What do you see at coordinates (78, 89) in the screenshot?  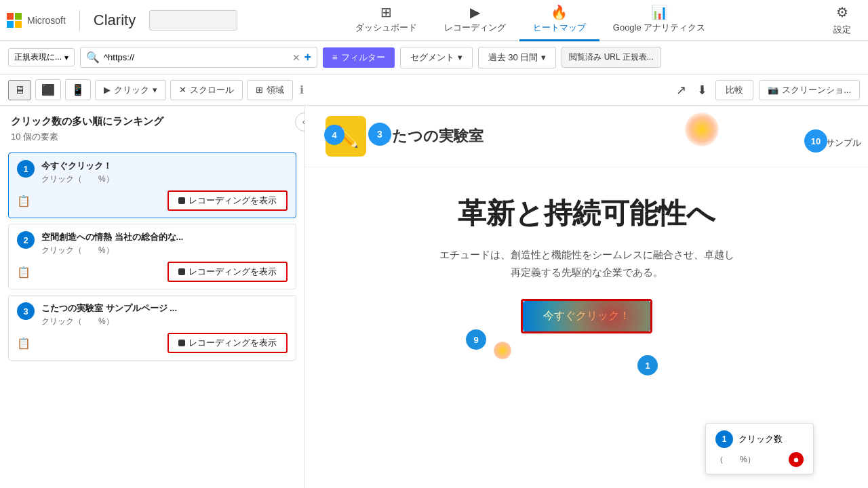 I see `device-mobile-btn: 📱` at bounding box center [78, 89].